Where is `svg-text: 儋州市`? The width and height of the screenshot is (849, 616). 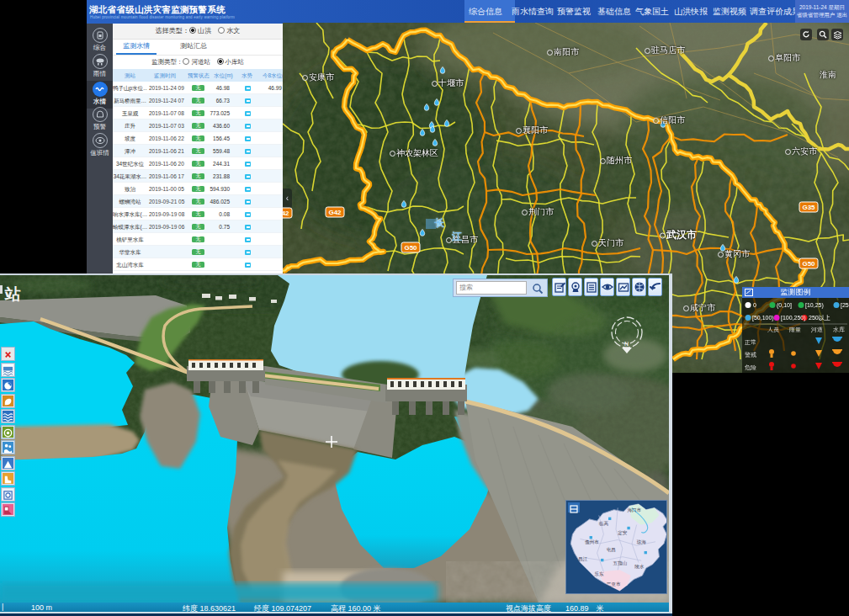 svg-text: 儋州市 is located at coordinates (592, 542).